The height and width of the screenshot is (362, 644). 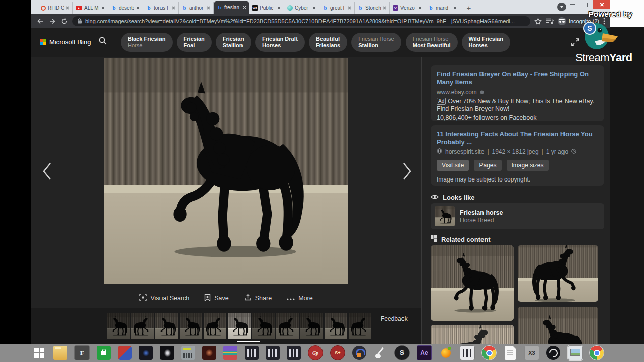 What do you see at coordinates (359, 353) in the screenshot?
I see `audacity-icon` at bounding box center [359, 353].